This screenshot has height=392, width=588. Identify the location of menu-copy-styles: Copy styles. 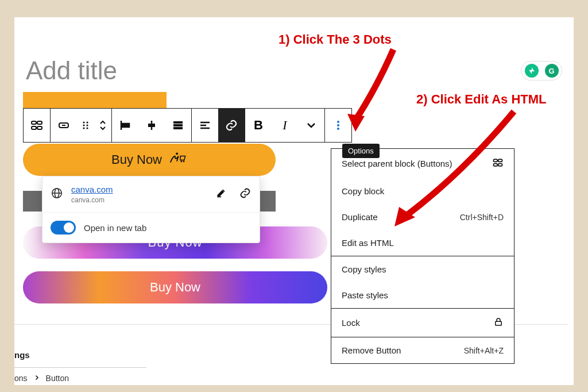
(423, 269).